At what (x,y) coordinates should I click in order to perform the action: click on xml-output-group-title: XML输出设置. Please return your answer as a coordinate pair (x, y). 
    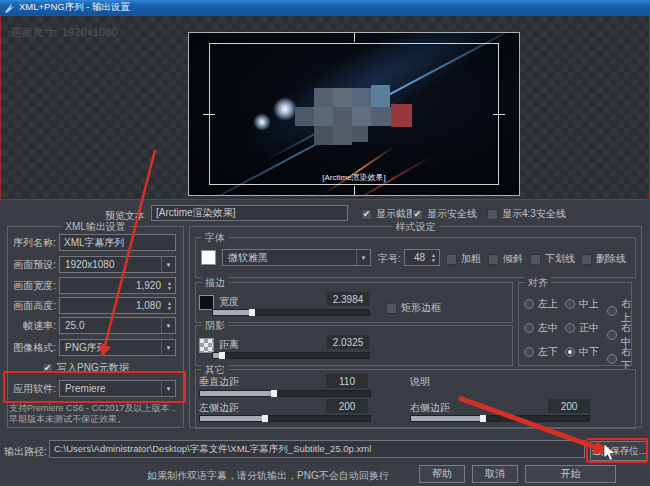
    Looking at the image, I should click on (96, 226).